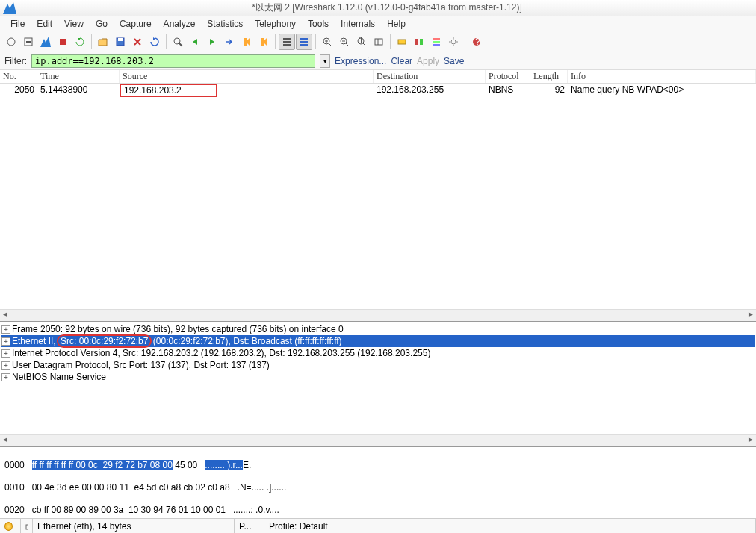 The width and height of the screenshot is (756, 533). I want to click on save-icon, so click(120, 42).